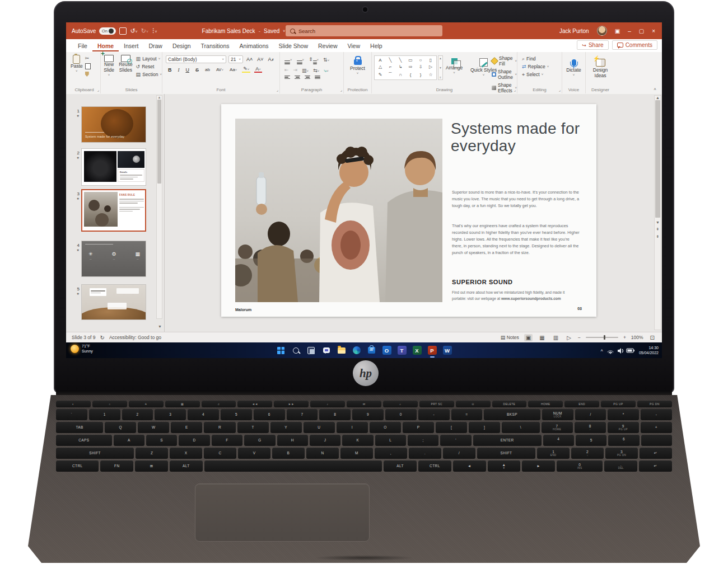  What do you see at coordinates (254, 453) in the screenshot?
I see `key-v: V` at bounding box center [254, 453].